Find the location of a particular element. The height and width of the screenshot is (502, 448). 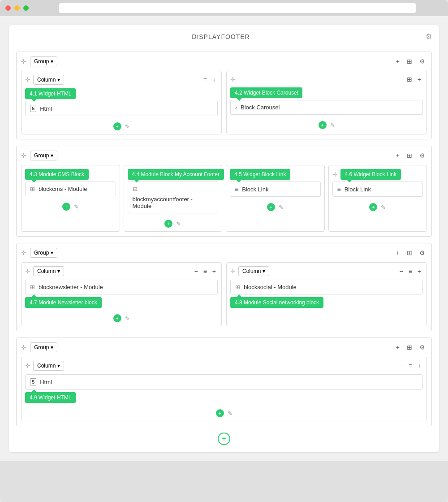

col-3-1-dropdown: Column ▾ is located at coordinates (48, 271).